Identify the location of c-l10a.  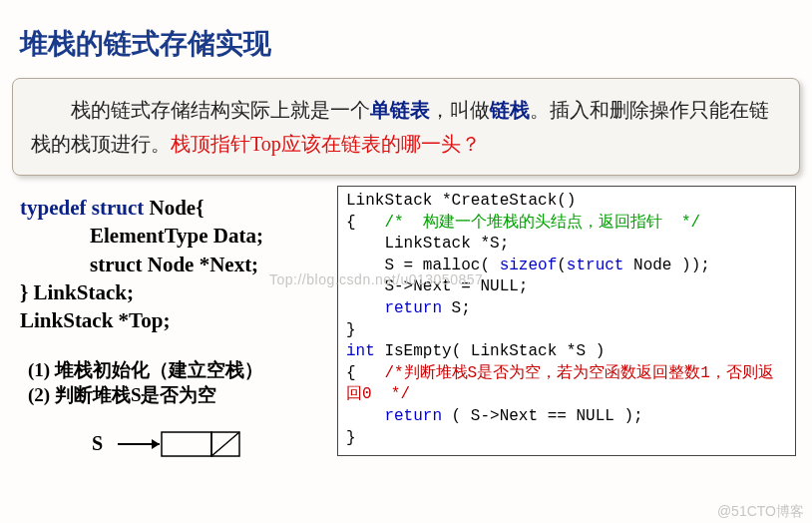
(365, 416).